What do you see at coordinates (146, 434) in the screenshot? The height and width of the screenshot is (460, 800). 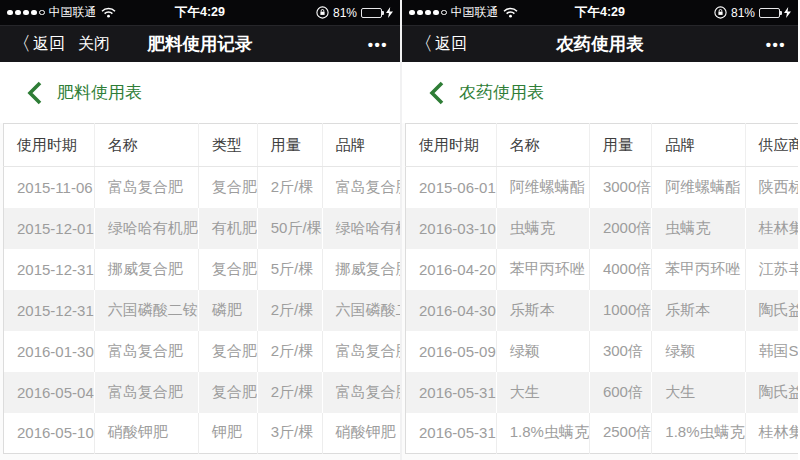 I see `table-cell: 硝酸钾肥` at bounding box center [146, 434].